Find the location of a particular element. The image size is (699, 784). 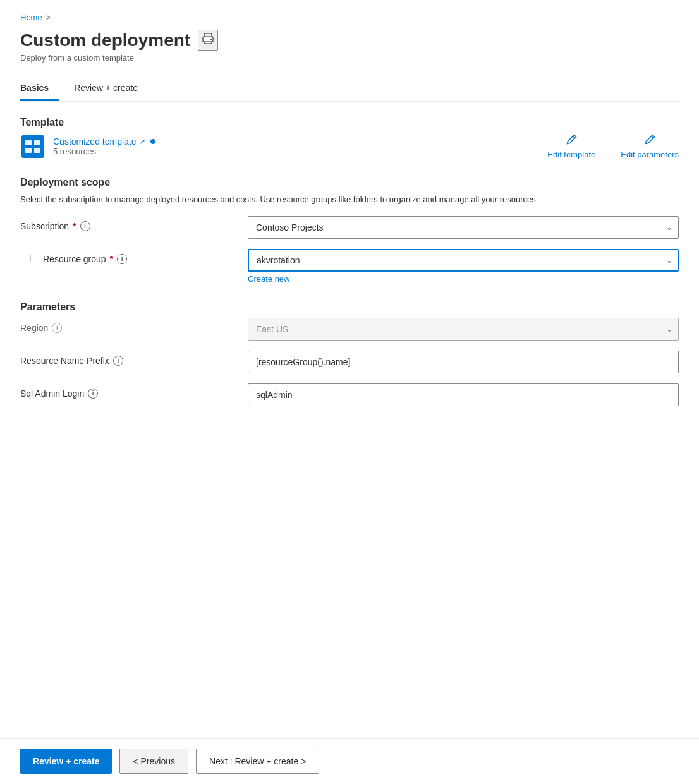

deployment-scope-section: Deployment scope Select the subscription… is located at coordinates (350, 230).